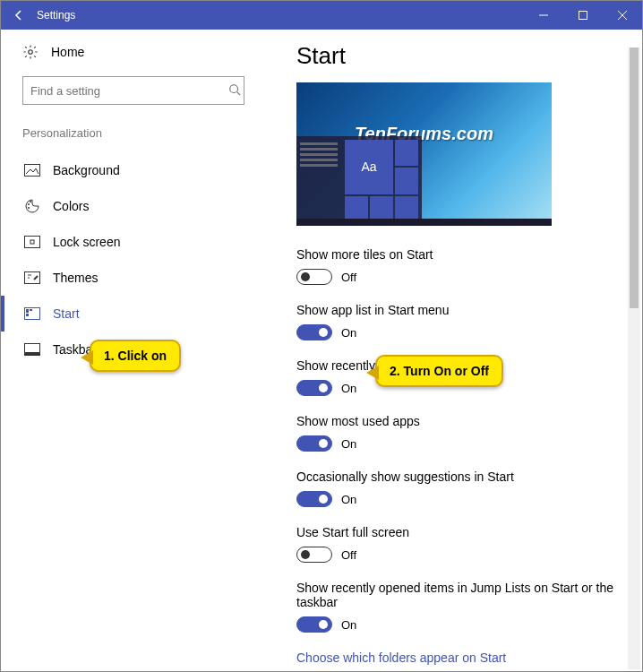 The width and height of the screenshot is (643, 672). Describe the element at coordinates (622, 15) in the screenshot. I see `close-button` at that location.